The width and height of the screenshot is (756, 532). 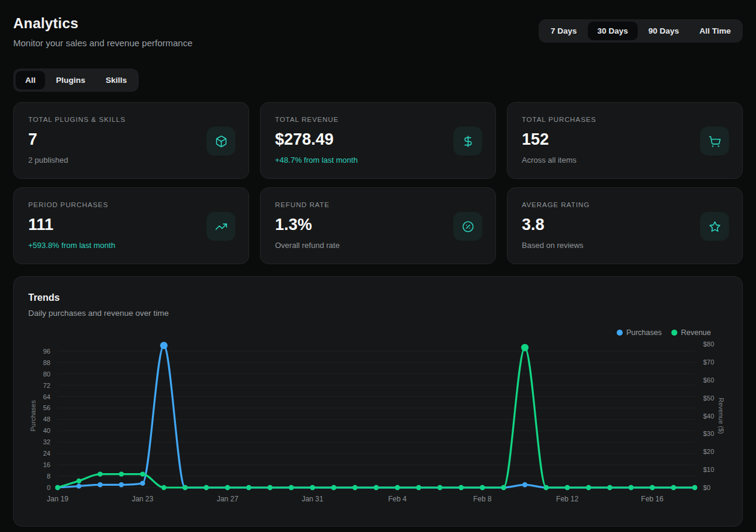 What do you see at coordinates (378, 226) in the screenshot?
I see `stat-card-refund-rate: REFUND RATE1.3%Overall refund rate` at bounding box center [378, 226].